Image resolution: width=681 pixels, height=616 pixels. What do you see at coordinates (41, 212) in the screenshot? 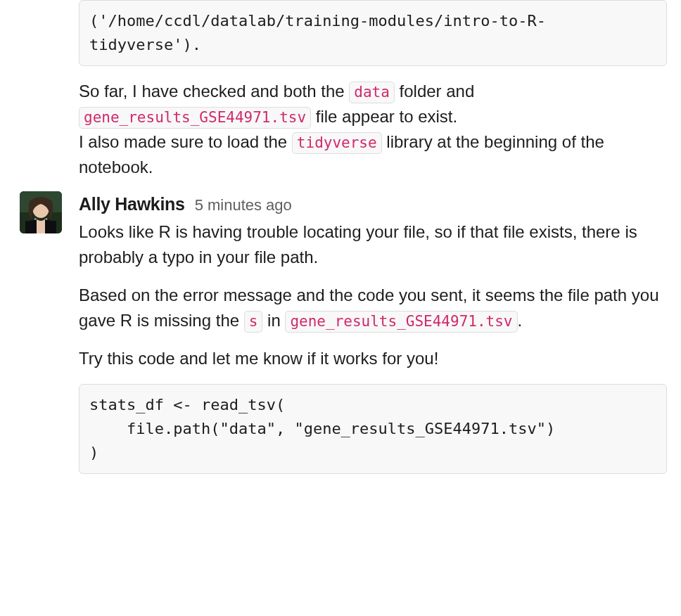
I see `avatar` at bounding box center [41, 212].